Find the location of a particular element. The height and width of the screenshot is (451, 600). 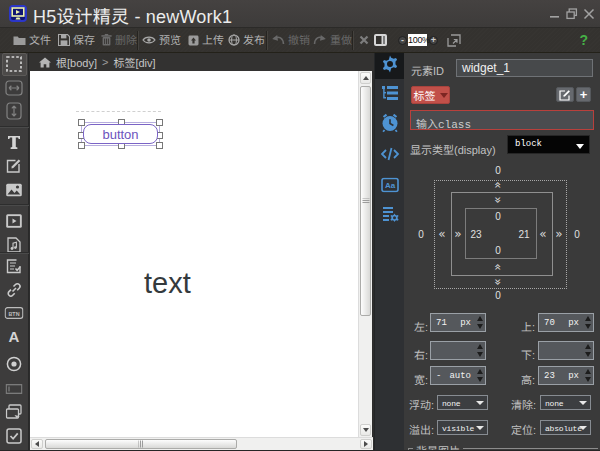

close-button is located at coordinates (589, 14).